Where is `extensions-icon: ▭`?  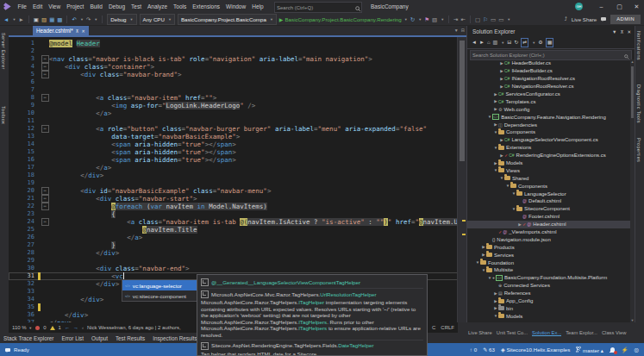 extensions-icon: ▭ is located at coordinates (501, 19).